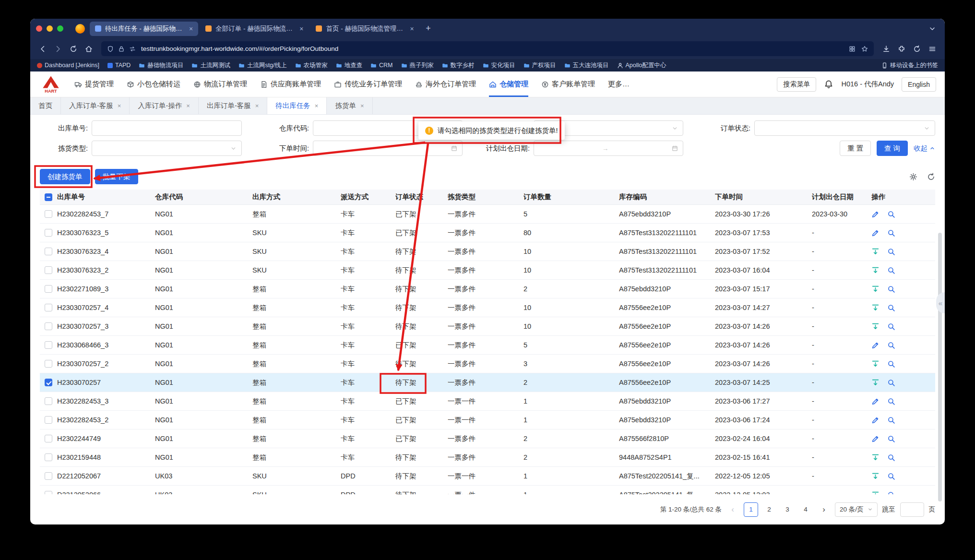 This screenshot has height=560, width=975. Describe the element at coordinates (65, 177) in the screenshot. I see `create-picking-button: 创建拣货单` at that location.